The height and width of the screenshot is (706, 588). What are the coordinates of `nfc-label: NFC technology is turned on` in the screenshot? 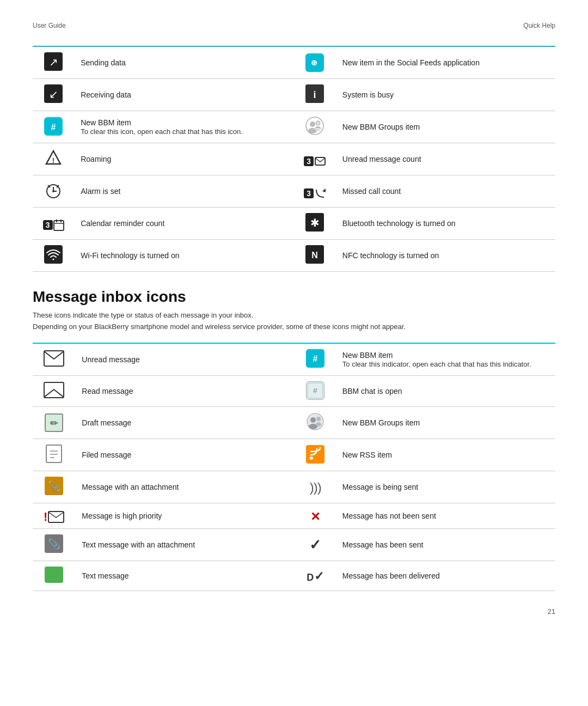 It's located at (445, 256).